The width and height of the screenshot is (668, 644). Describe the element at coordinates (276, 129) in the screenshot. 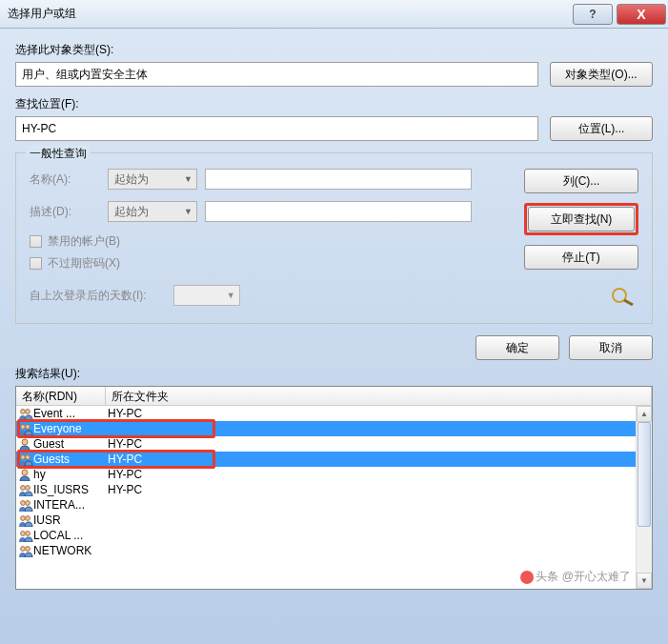

I see `location-value: HY-PC` at that location.